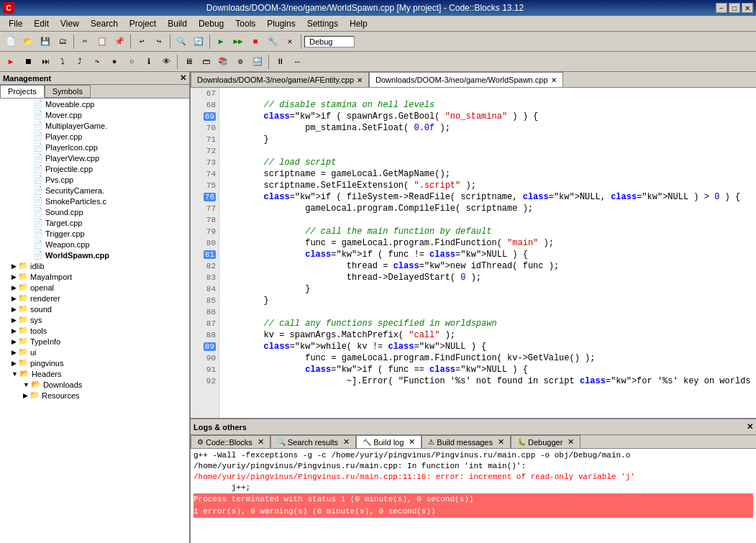 The image size is (756, 543). Describe the element at coordinates (183, 78) in the screenshot. I see `management-close: ✕` at that location.